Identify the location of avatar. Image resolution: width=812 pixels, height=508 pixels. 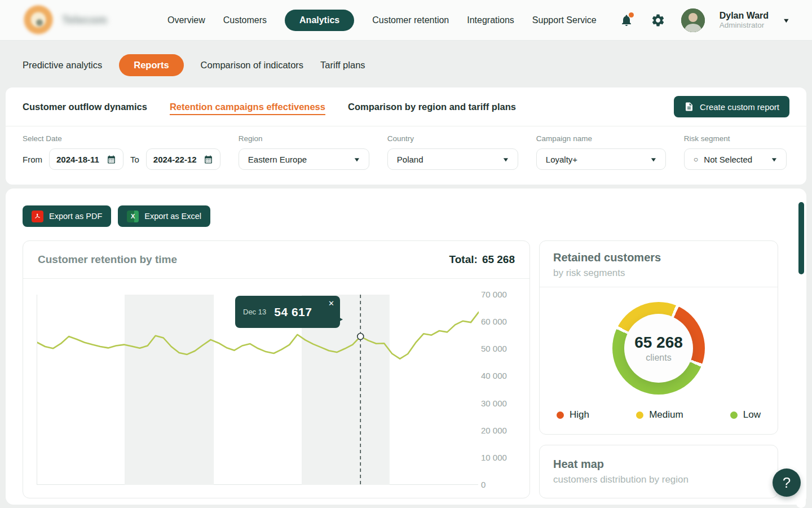
(693, 20).